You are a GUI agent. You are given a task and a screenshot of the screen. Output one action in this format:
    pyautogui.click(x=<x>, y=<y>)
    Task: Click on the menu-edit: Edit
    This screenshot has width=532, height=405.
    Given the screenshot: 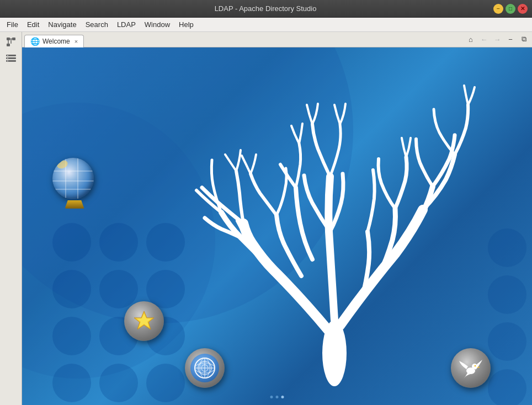 What is the action you would take?
    pyautogui.click(x=33, y=24)
    